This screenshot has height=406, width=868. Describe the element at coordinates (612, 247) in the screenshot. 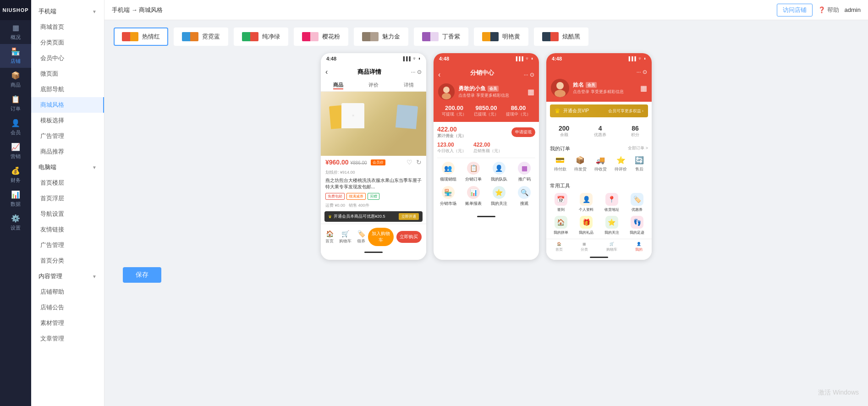

I see `my-nav-cart: 🛒 购物车` at that location.